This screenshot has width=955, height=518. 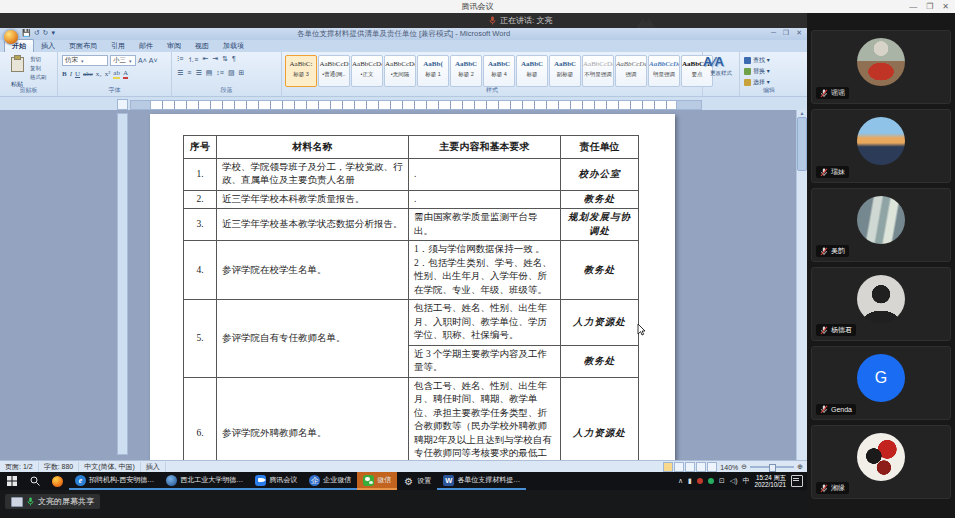 I want to click on style-chip: AaBbCcDd强调, so click(x=631, y=71).